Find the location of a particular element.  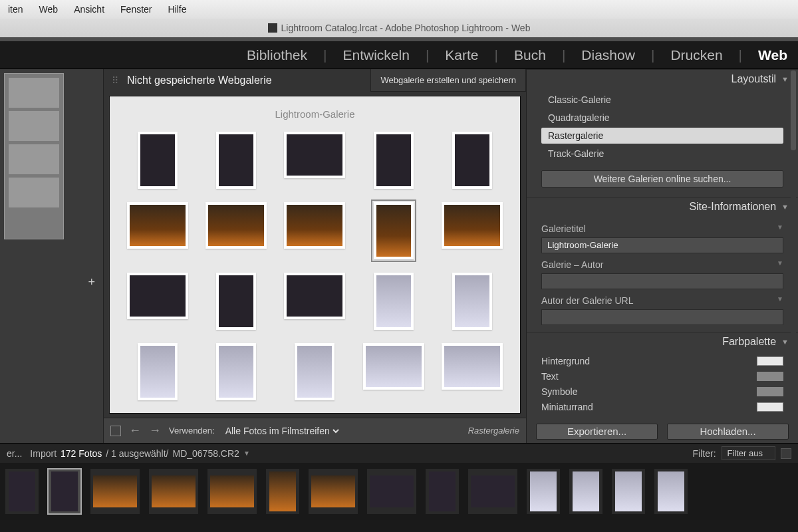

layout-name-label: Rastergalerie is located at coordinates (493, 431).